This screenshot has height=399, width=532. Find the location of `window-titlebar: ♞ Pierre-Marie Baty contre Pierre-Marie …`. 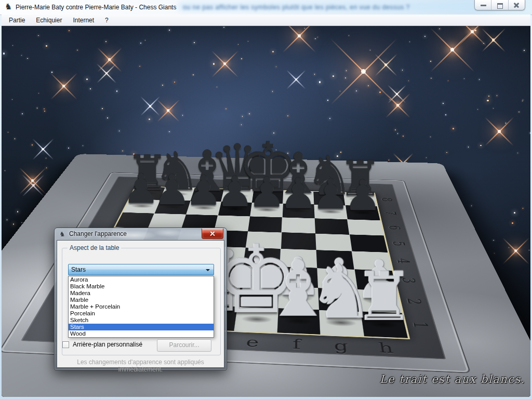

window-titlebar: ♞ Pierre-Marie Baty contre Pierre-Marie … is located at coordinates (266, 7).